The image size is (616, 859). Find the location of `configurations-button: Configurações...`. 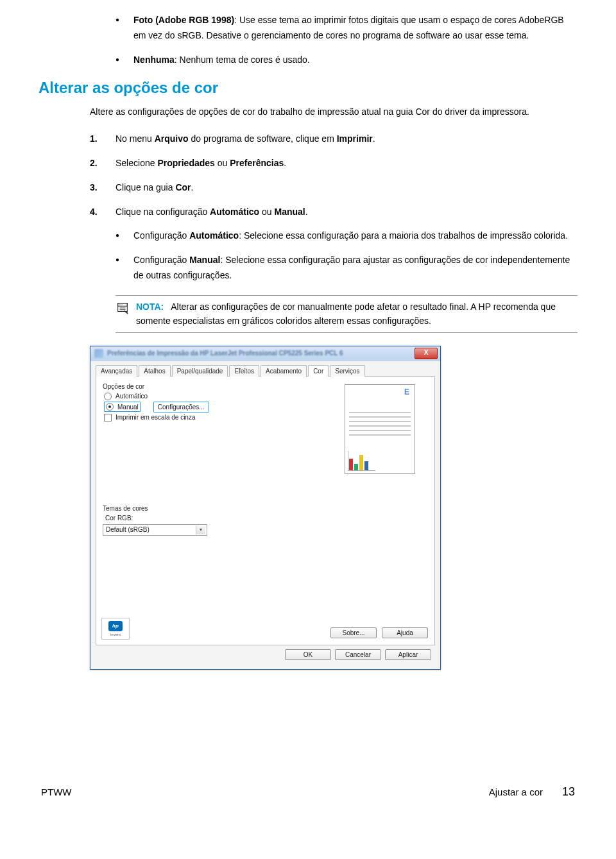

configurations-button: Configurações... is located at coordinates (181, 407).